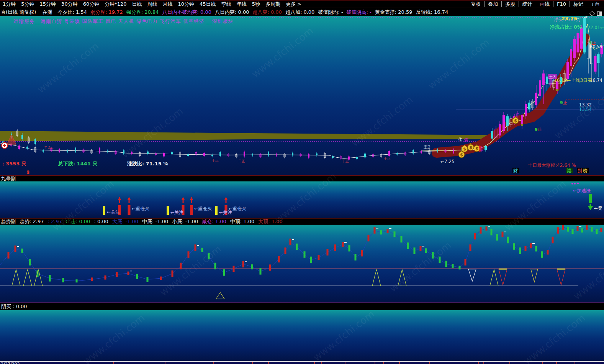 The height and width of the screenshot is (364, 604). I want to click on menu-item-1: 5分钟, so click(28, 4).